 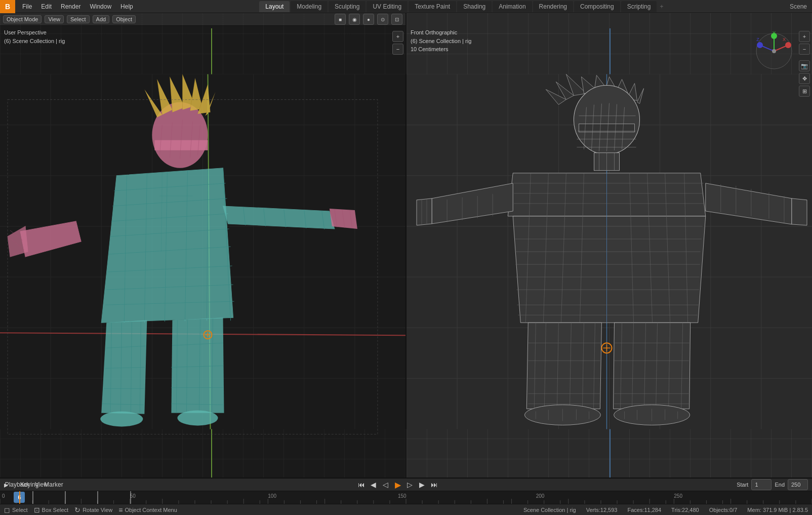 I want to click on menu-file: File, so click(x=27, y=7).